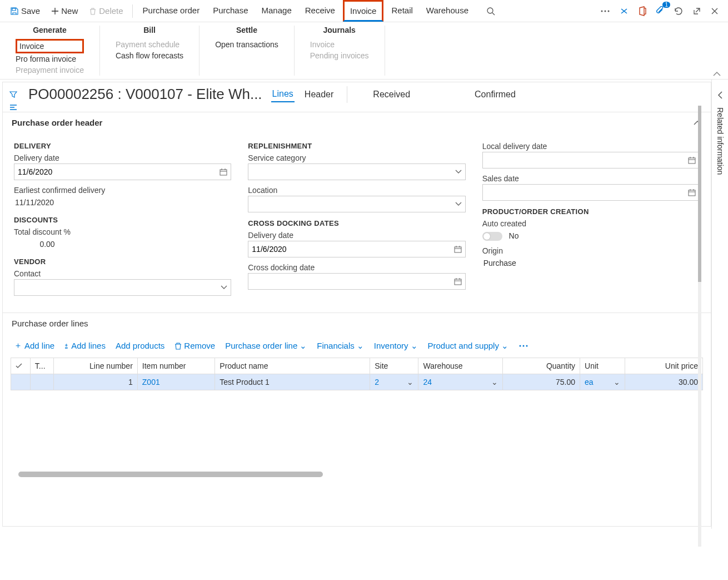 Image resolution: width=728 pixels, height=580 pixels. Describe the element at coordinates (357, 107) in the screenshot. I see `align-icon` at that location.